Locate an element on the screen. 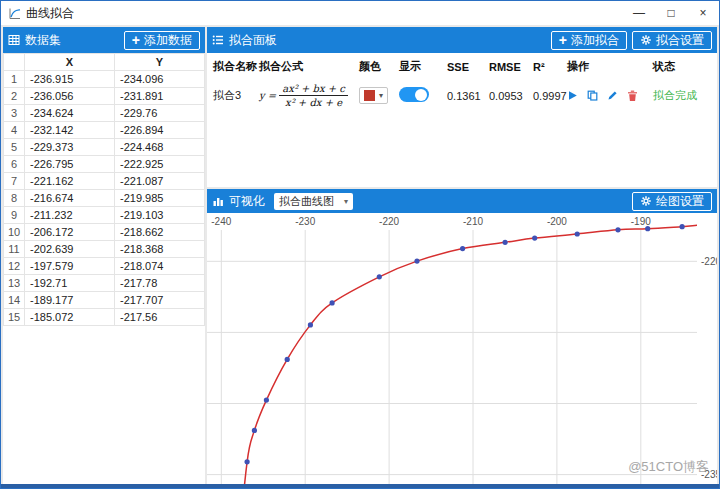  display-toggle is located at coordinates (414, 94).